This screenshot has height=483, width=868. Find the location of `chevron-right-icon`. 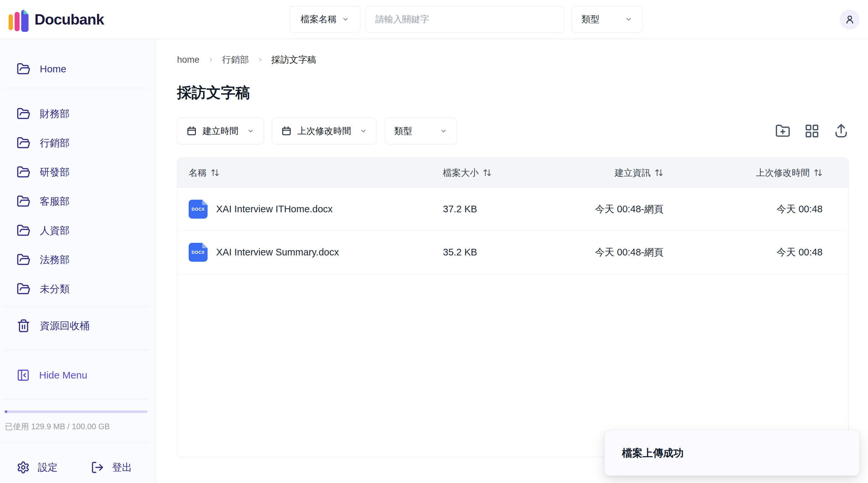

chevron-right-icon is located at coordinates (260, 60).